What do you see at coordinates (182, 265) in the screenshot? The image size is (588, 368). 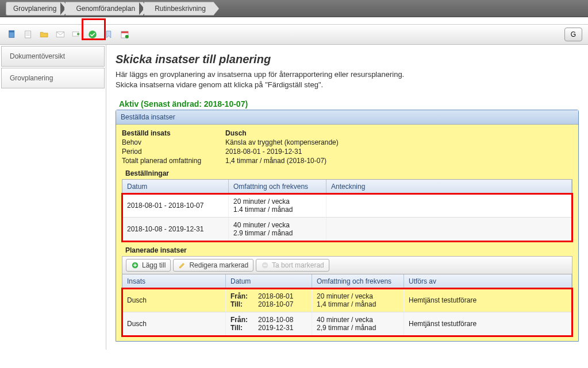 I see `pencil-icon` at bounding box center [182, 265].